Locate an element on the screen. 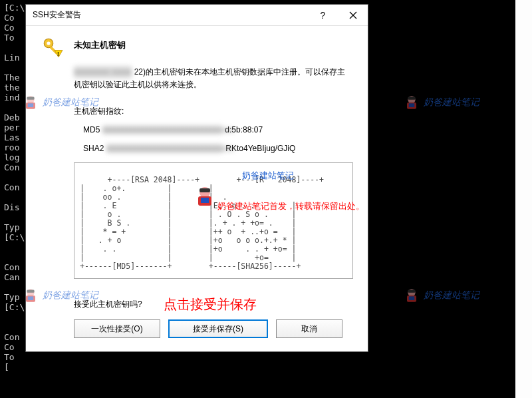  close-icon is located at coordinates (353, 15).